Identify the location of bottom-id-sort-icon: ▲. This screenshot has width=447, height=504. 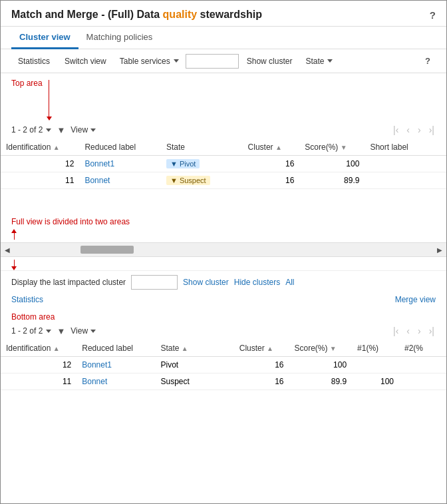
(57, 349).